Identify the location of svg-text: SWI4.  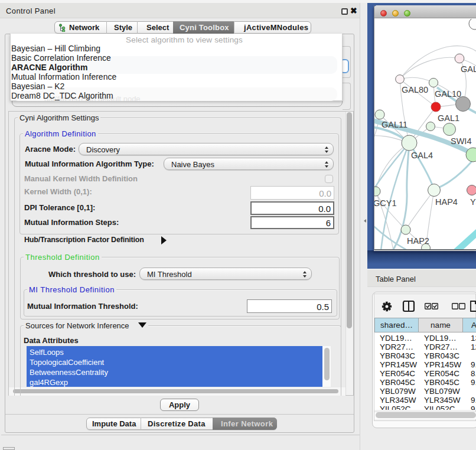
(461, 141).